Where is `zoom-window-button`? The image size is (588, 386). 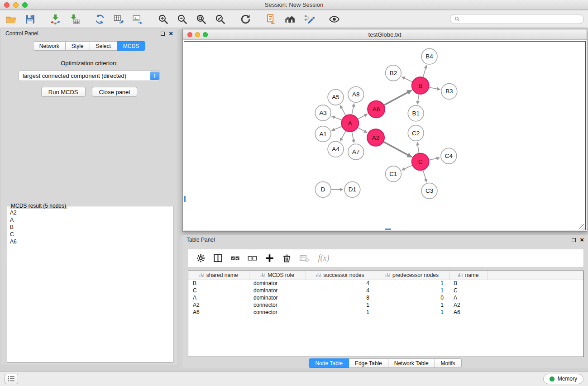 zoom-window-button is located at coordinates (25, 5).